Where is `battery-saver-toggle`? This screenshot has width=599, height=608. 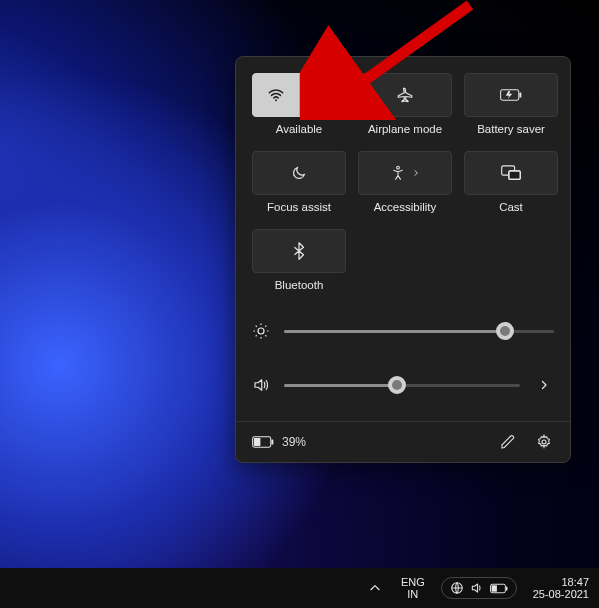 battery-saver-toggle is located at coordinates (511, 95).